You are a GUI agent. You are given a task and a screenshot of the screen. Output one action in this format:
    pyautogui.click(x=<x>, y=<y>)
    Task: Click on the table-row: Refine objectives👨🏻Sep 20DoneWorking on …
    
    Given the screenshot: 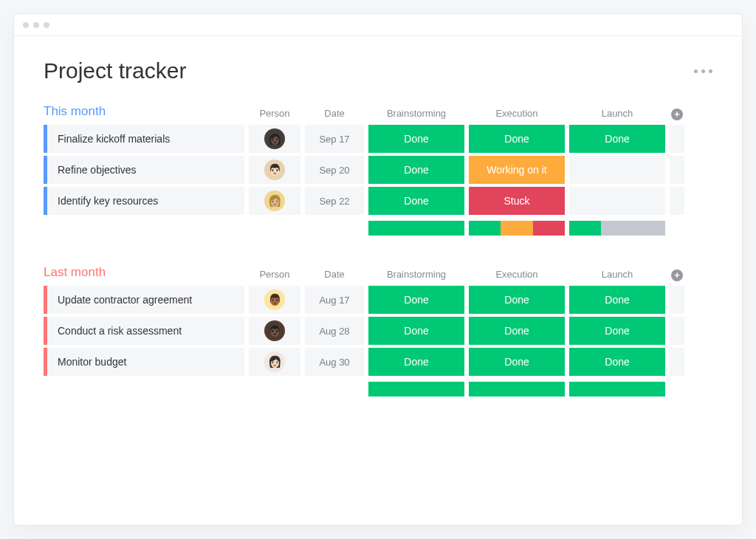 What is the action you would take?
    pyautogui.click(x=378, y=170)
    